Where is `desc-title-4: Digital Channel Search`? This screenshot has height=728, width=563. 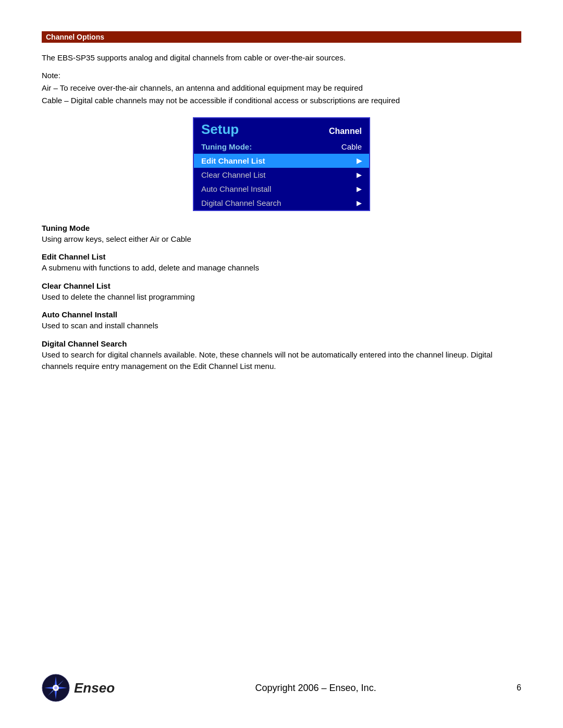
desc-title-4: Digital Channel Search is located at coordinates (282, 344).